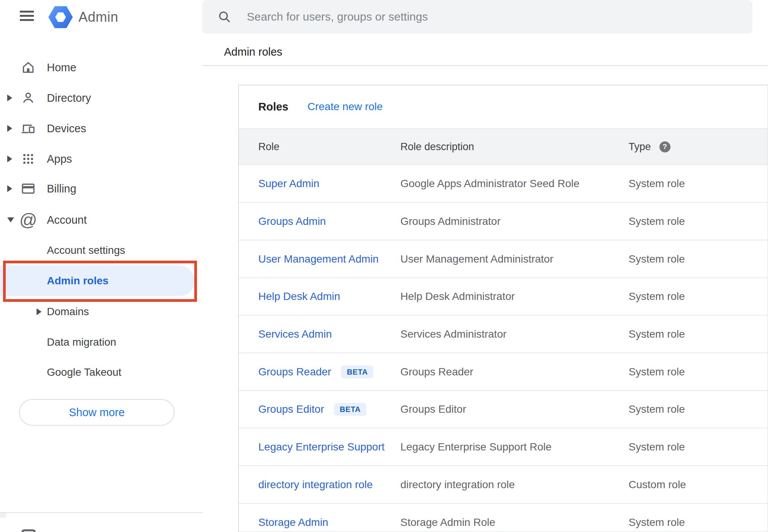 This screenshot has height=532, width=768. Describe the element at coordinates (448, 518) in the screenshot. I see `role-description: Storage Admin Role` at that location.